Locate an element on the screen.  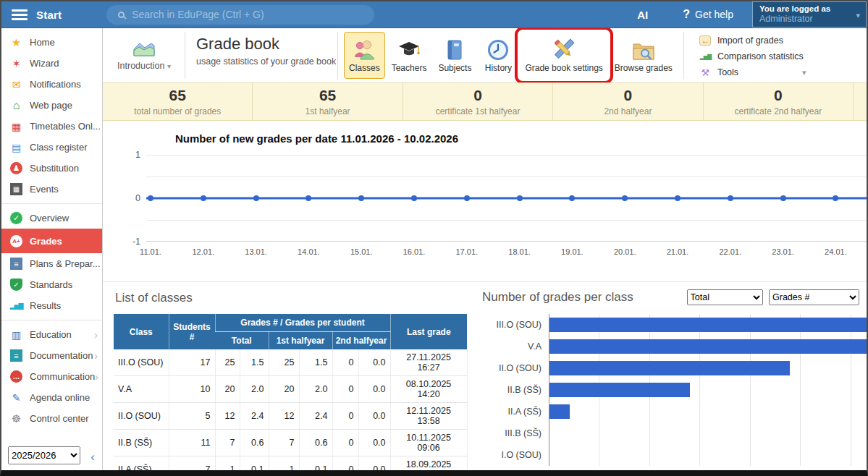
sidebar-item-overview: ✓Overview is located at coordinates (52, 218).